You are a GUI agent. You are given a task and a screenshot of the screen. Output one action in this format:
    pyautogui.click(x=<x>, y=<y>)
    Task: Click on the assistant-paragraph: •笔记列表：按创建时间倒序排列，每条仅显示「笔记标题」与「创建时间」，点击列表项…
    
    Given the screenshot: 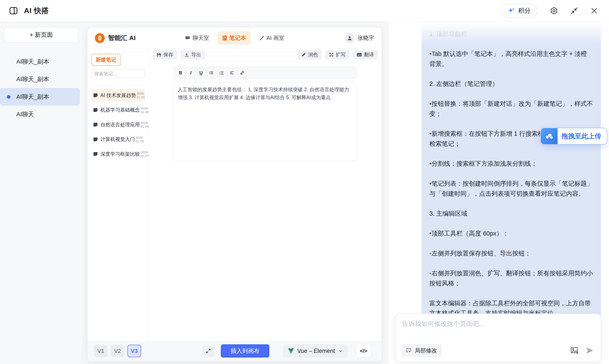 What is the action you would take?
    pyautogui.click(x=511, y=189)
    